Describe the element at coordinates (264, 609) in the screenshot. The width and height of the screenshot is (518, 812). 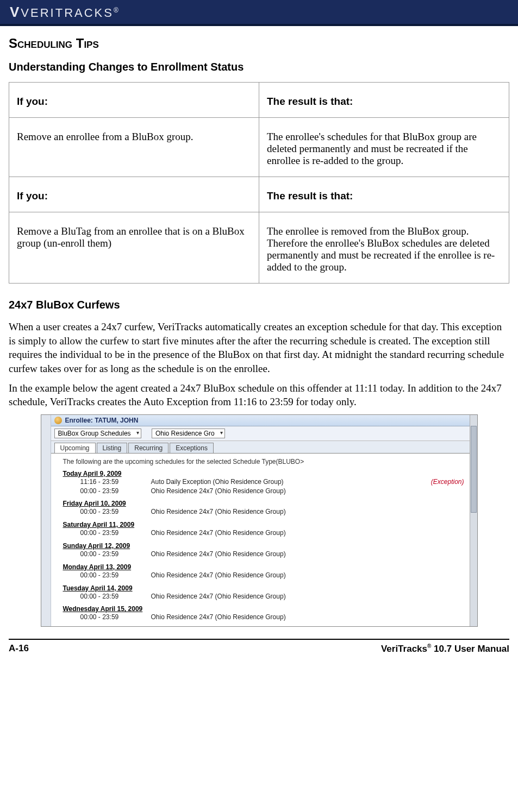
I see `schedule-day-header: Wednesday April 15, 2009` at that location.